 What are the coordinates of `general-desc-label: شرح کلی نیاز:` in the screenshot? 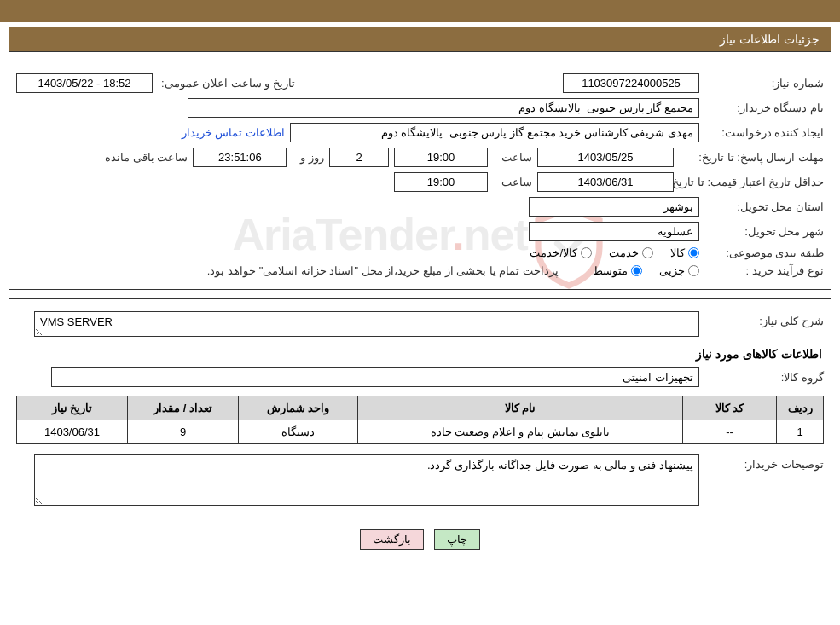 It's located at (764, 319).